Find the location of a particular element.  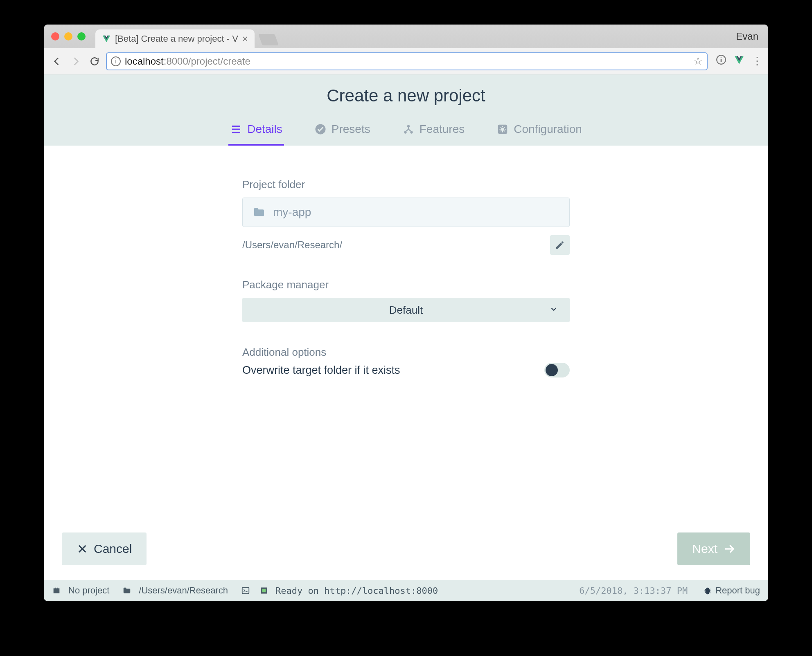

project-folder-path: /Users/evan/Research/ is located at coordinates (292, 245).